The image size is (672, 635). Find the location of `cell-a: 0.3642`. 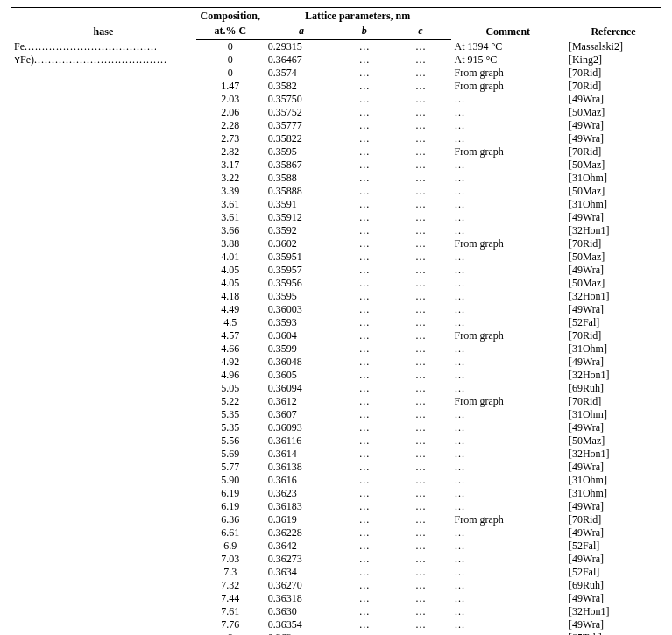

cell-a: 0.3642 is located at coordinates (301, 547).